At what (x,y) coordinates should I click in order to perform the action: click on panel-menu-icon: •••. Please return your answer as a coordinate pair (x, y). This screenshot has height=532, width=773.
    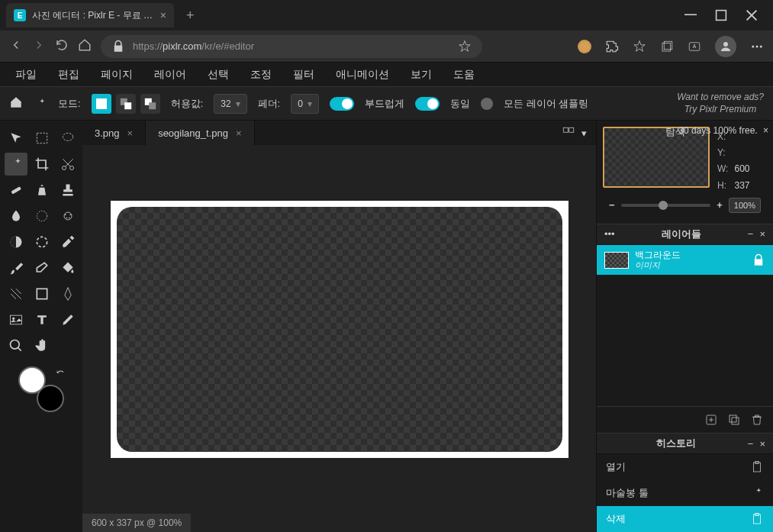
    Looking at the image, I should click on (610, 234).